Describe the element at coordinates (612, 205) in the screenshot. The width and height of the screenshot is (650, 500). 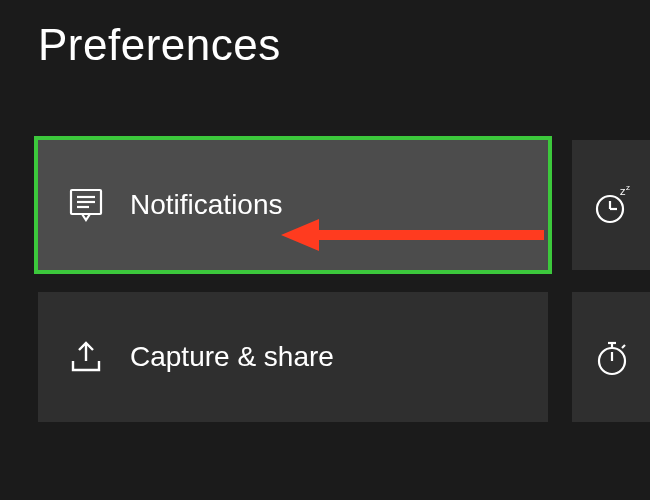
I see `sleep-clock-icon: z z` at that location.